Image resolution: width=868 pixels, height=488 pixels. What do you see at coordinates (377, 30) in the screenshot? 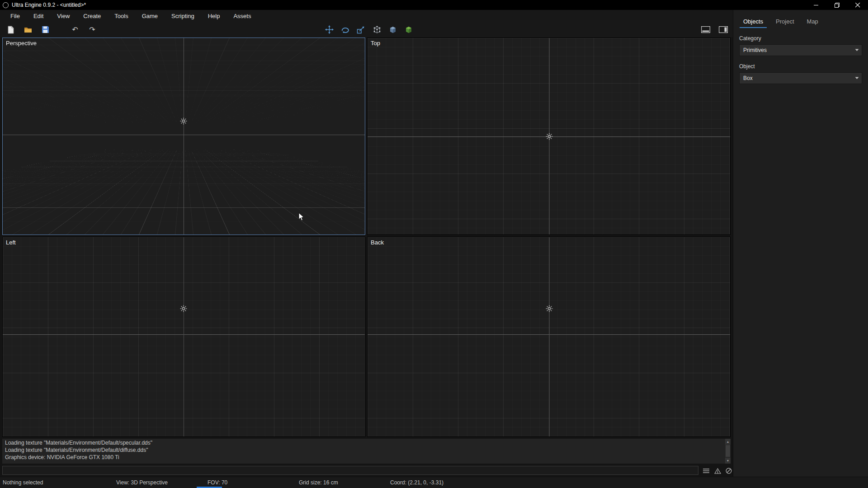
I see `vertex-tool-icon` at bounding box center [377, 30].